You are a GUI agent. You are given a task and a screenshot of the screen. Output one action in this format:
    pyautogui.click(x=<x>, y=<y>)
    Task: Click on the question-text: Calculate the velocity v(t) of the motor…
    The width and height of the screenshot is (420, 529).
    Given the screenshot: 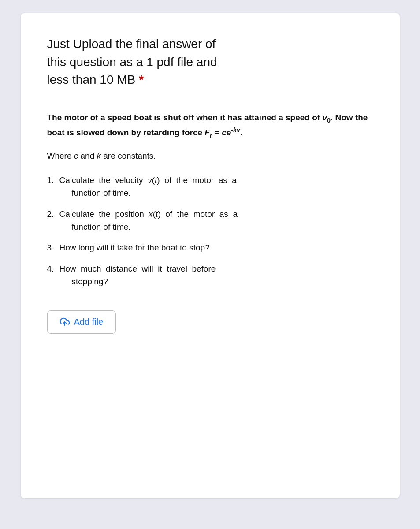 What is the action you would take?
    pyautogui.click(x=216, y=187)
    